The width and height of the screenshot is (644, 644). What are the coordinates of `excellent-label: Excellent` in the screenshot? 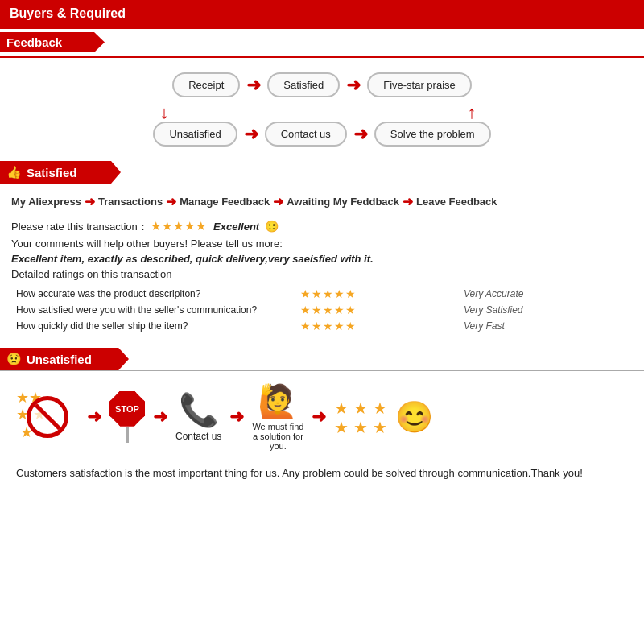 It's located at (237, 227).